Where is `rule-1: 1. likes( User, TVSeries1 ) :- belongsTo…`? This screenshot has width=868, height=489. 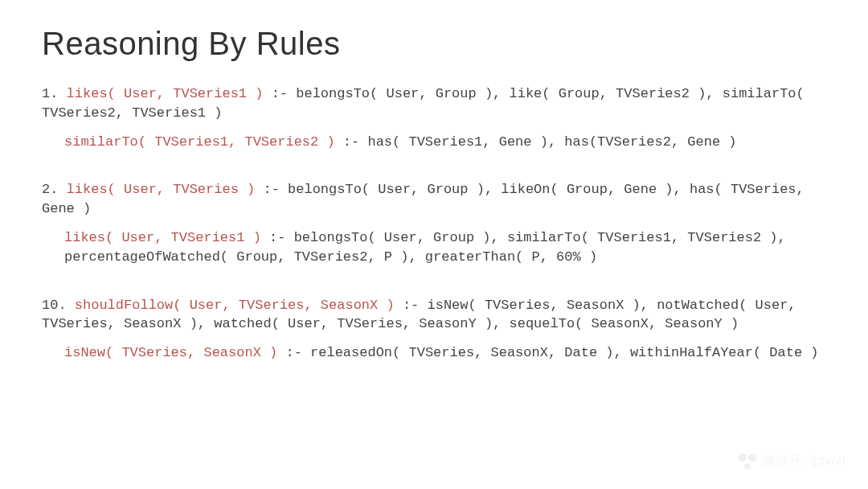
rule-1: 1. likes( User, TVSeries1 ) :- belongsTo… is located at coordinates (434, 117).